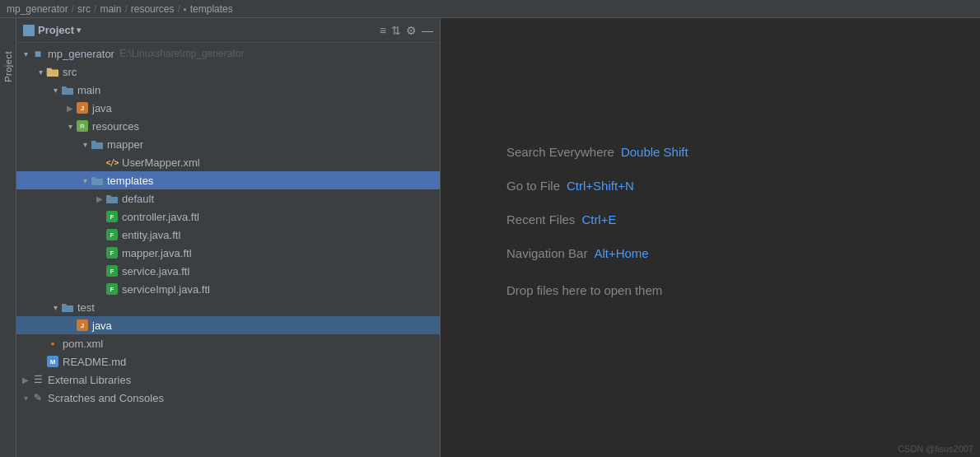  What do you see at coordinates (228, 198) in the screenshot?
I see `tree-item: ▶default` at bounding box center [228, 198].